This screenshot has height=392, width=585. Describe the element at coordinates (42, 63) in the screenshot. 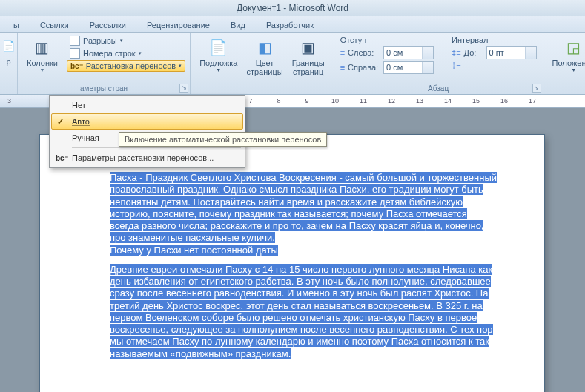

I see `columns-label: Колонки` at that location.